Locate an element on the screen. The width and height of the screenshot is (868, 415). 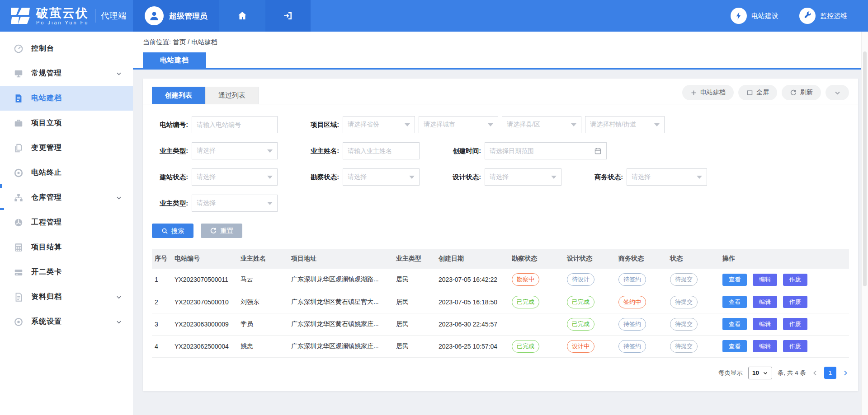
business-status-select: 请选择 is located at coordinates (667, 177).